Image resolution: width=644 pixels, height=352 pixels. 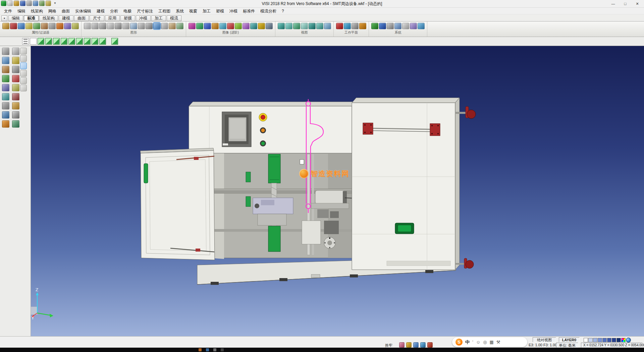 I want to click on zoom-icon, so click(x=6, y=97).